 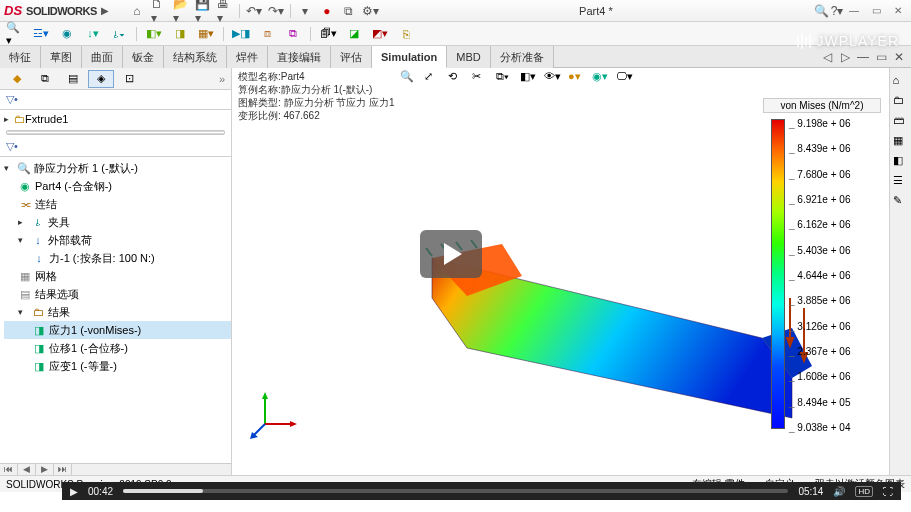 I want to click on config-expand-icon: ▸, so click(x=9, y=119).